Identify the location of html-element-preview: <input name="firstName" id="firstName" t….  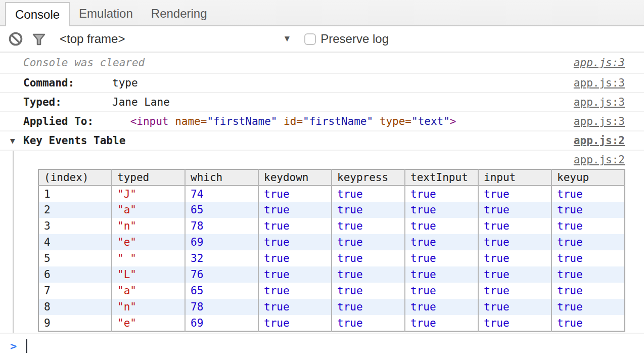
(290, 121).